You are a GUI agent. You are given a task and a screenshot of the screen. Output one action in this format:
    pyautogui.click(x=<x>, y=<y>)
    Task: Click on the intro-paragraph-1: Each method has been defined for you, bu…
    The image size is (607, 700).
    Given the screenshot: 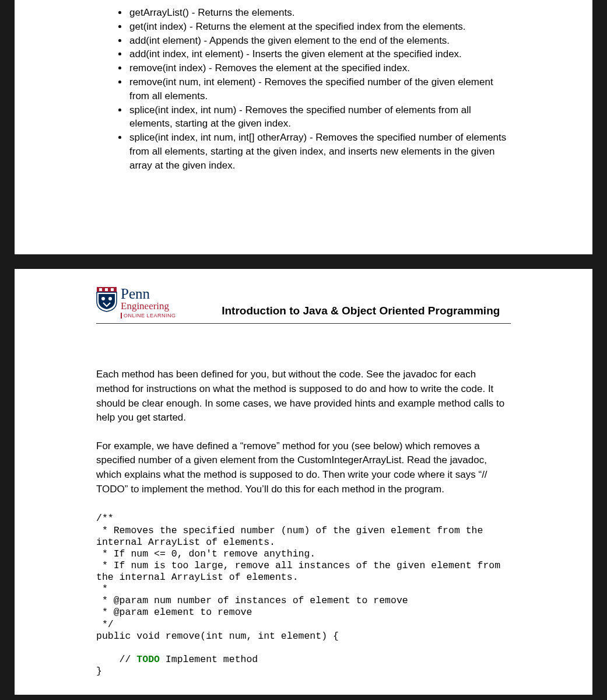 What is the action you would take?
    pyautogui.click(x=303, y=397)
    